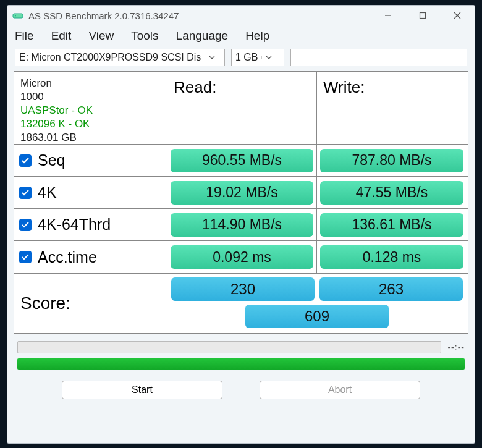  What do you see at coordinates (392, 161) in the screenshot?
I see `write-cell: 787.80 MB/s` at bounding box center [392, 161].